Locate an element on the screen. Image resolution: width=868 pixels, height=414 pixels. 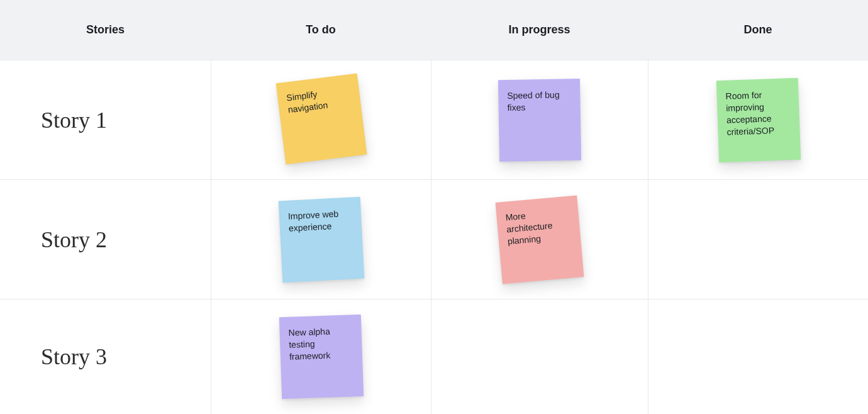
story-row-label: Story 2 is located at coordinates (106, 239).